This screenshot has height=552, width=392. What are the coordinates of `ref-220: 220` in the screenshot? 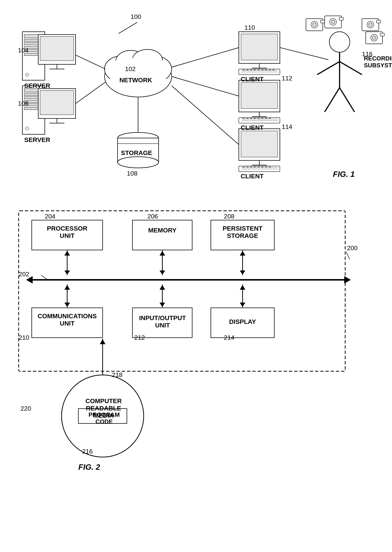 It's located at (26, 408).